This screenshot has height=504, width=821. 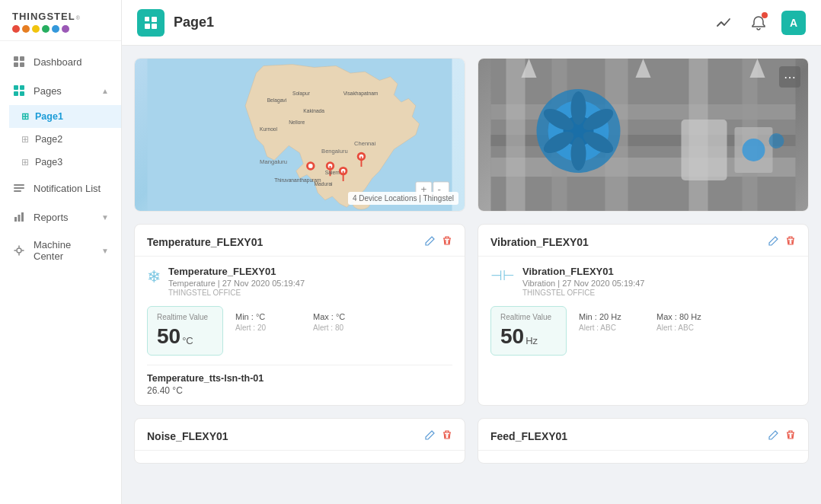 I want to click on svg-text: Mangaluru, so click(x=273, y=161).